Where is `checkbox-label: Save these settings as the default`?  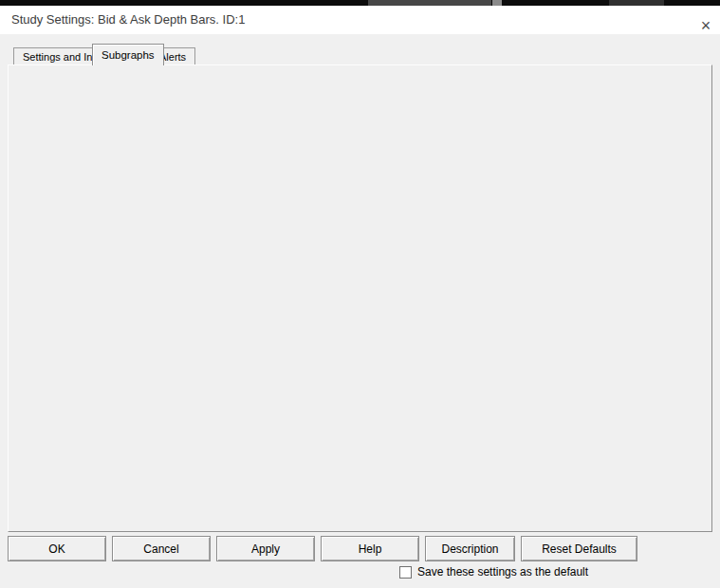
checkbox-label: Save these settings as the default is located at coordinates (503, 572).